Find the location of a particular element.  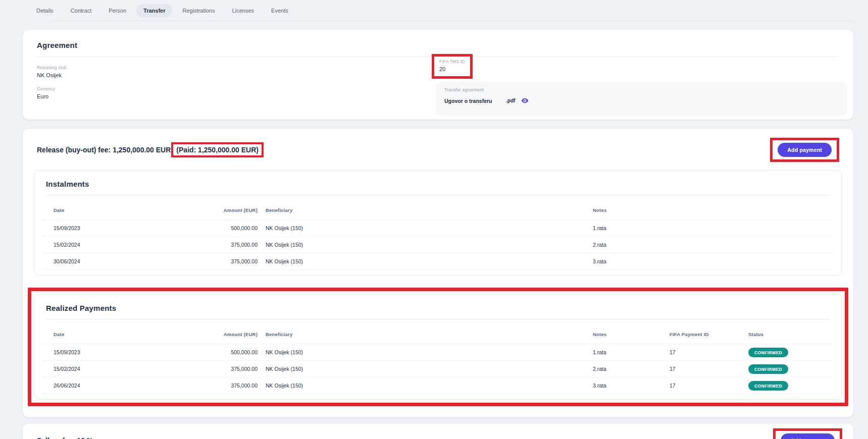

tabbar-divider is located at coordinates (452, 21).